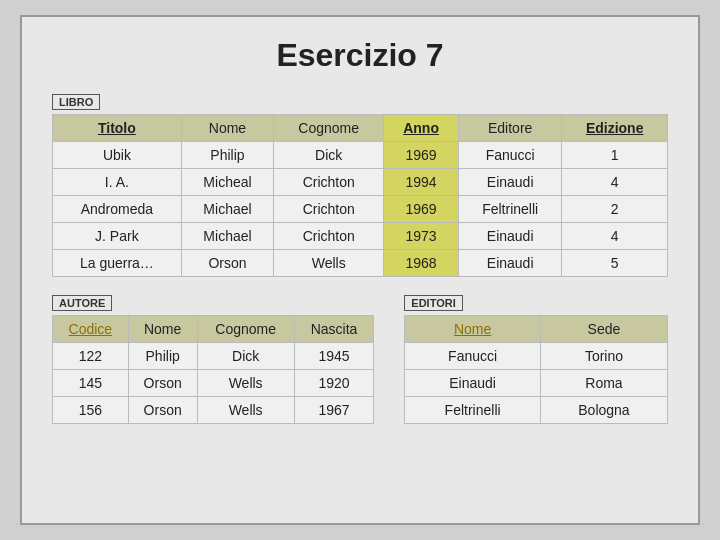  I want to click on editori-row: FeltrinelliBologna, so click(536, 410).